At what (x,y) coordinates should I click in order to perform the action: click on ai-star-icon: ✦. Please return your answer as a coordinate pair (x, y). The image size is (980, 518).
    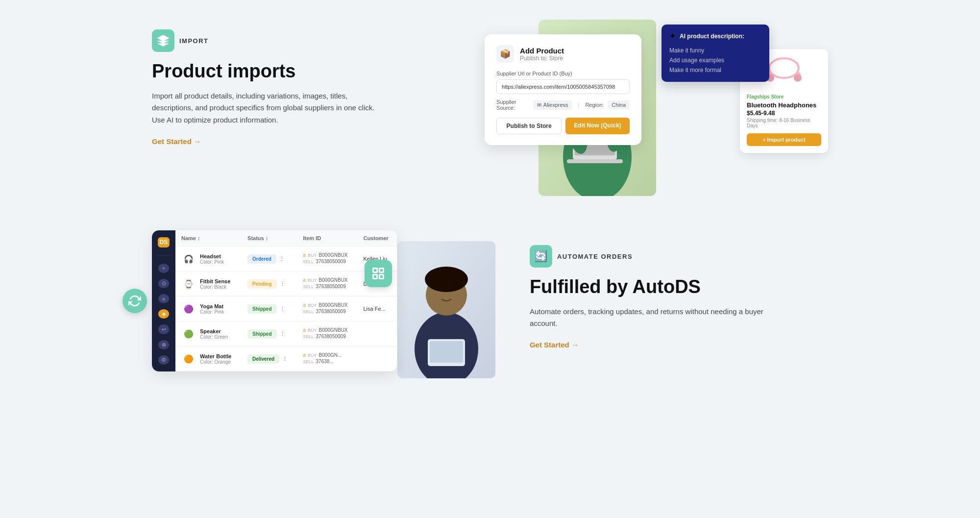
    Looking at the image, I should click on (672, 36).